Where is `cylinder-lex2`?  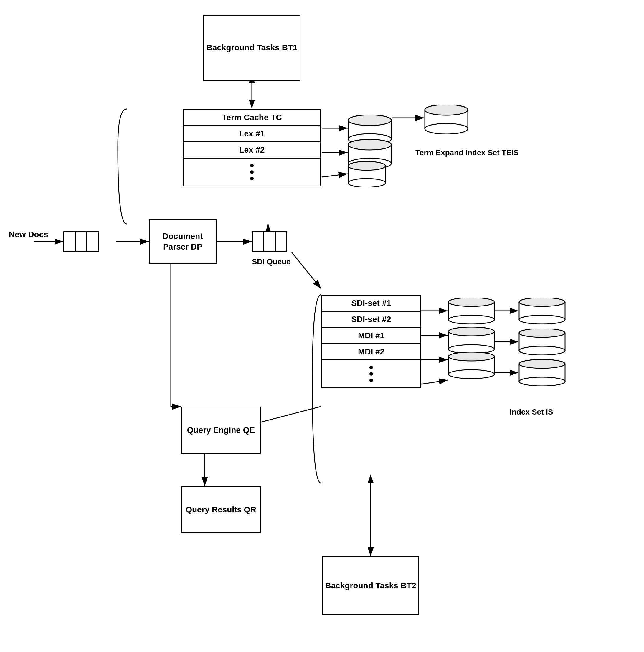
cylinder-lex2 is located at coordinates (367, 174).